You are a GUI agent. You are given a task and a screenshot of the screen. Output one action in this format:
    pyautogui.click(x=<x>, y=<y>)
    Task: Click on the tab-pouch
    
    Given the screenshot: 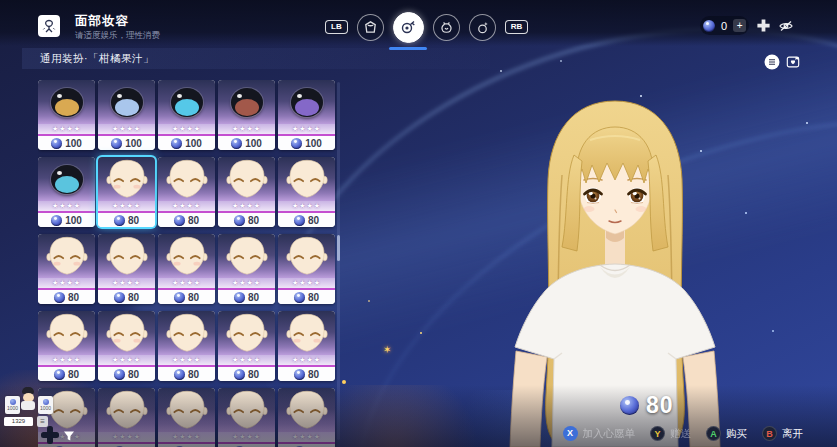 What is the action you would take?
    pyautogui.click(x=446, y=28)
    